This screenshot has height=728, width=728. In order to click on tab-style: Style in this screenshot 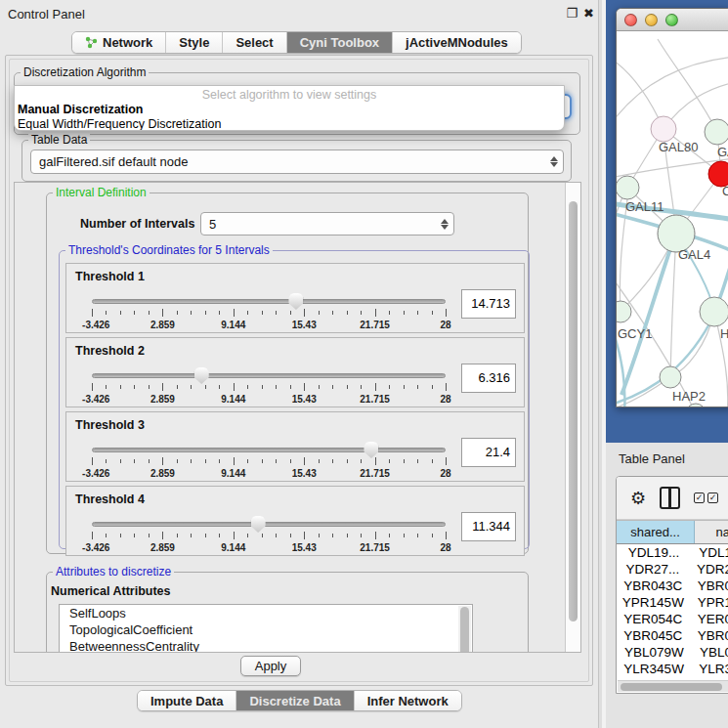, I will do `click(194, 43)`.